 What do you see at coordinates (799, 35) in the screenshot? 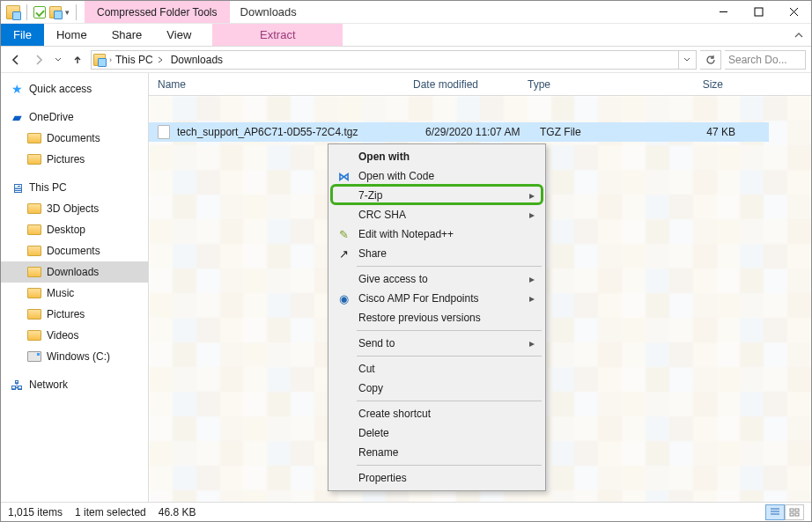
I see `collapse-ribbon-icon` at bounding box center [799, 35].